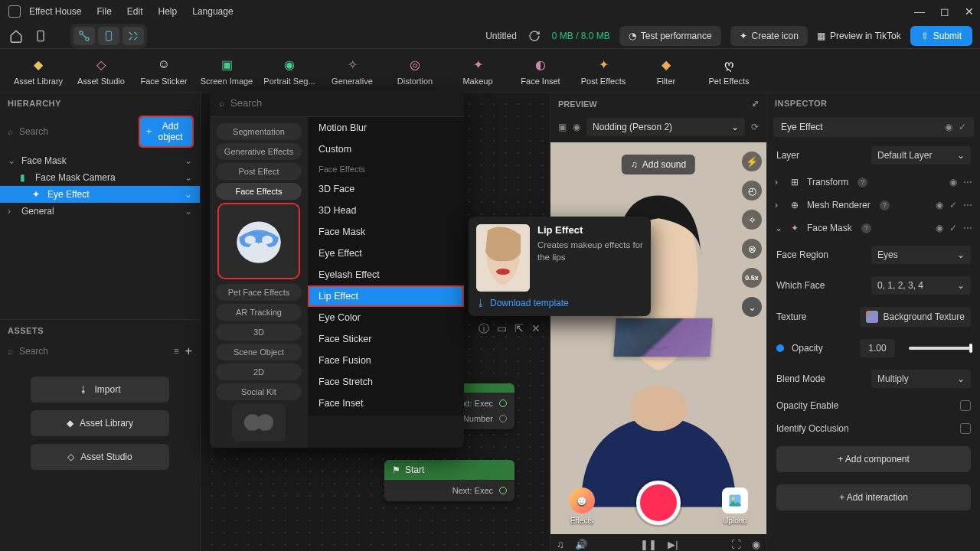  Describe the element at coordinates (343, 103) in the screenshot. I see `popover-search-input` at that location.